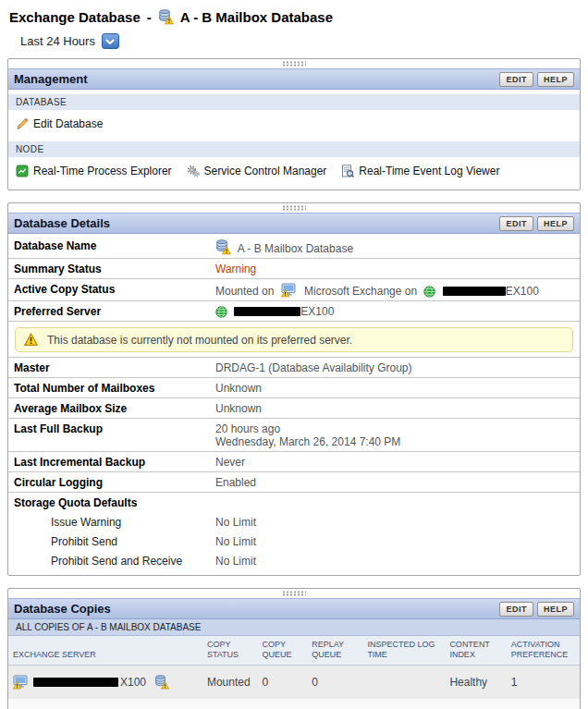  I want to click on exchange-server-cell: X100, so click(105, 682).